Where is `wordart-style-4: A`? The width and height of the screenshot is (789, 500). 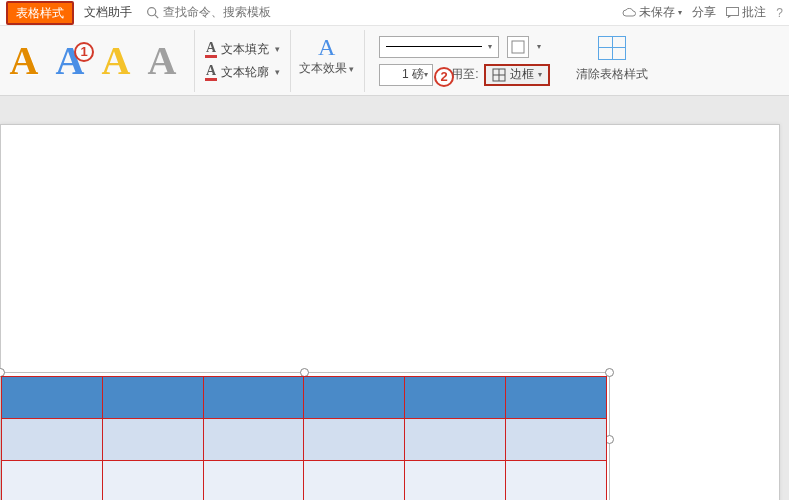 wordart-style-4: A is located at coordinates (162, 61).